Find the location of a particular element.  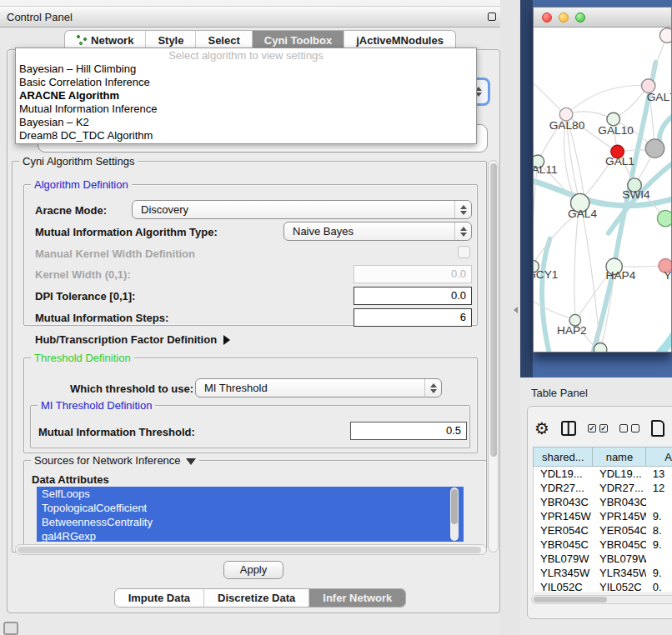

dropdown-item: ARACNE Algorithm is located at coordinates (246, 96).